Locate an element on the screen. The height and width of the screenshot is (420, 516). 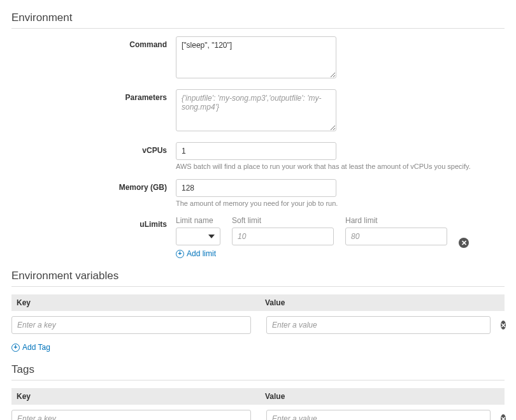
tags-value-header: Value is located at coordinates (382, 396).